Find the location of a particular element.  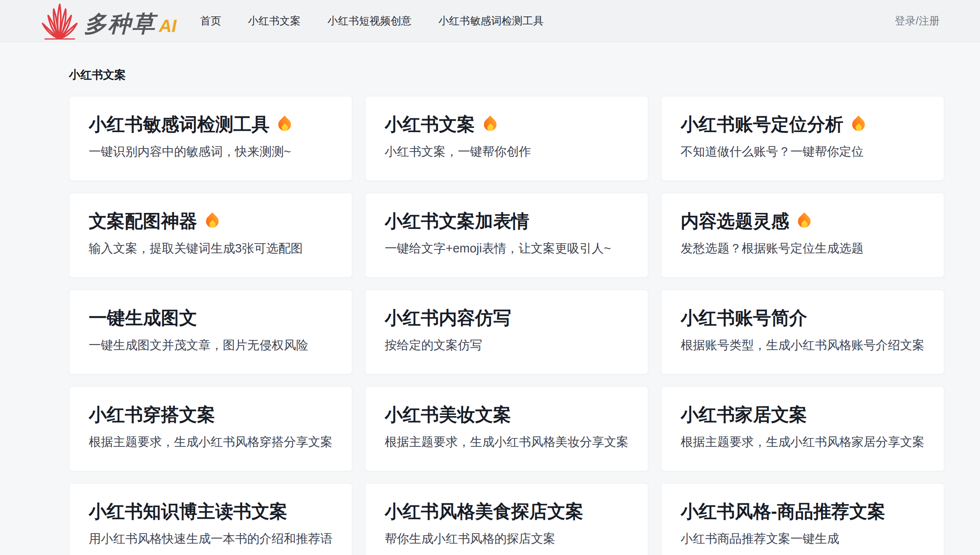

card-title: 小红书内容仿写 is located at coordinates (507, 318).